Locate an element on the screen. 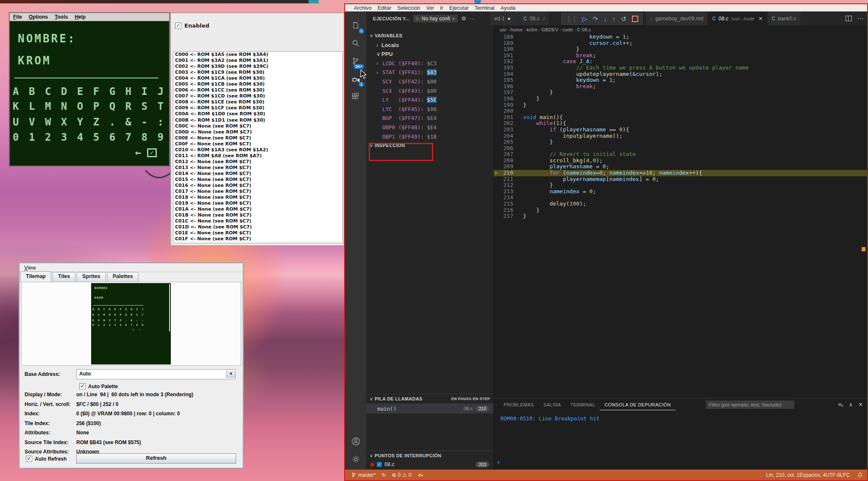  code-line: 207 // Revert to initial state is located at coordinates (681, 154).